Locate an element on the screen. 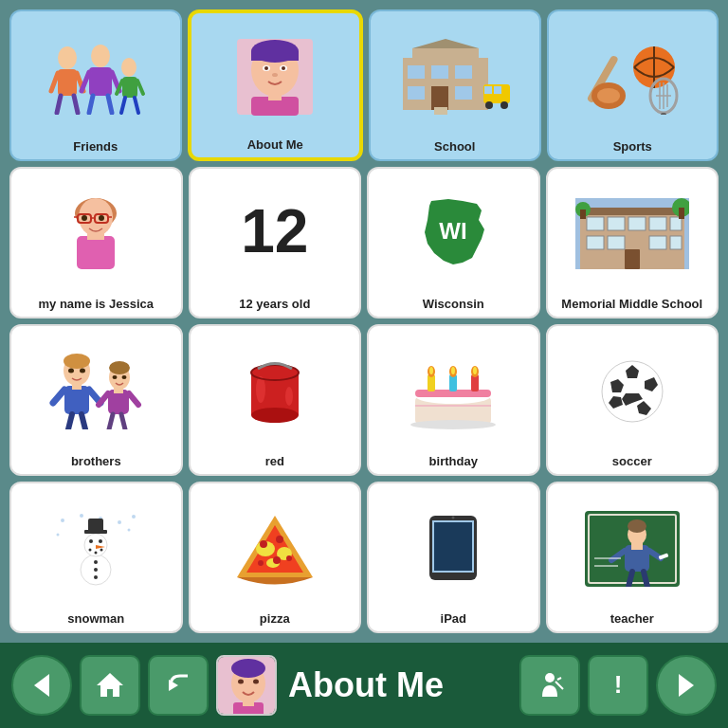  memorial-label: Memorial Middle School is located at coordinates (631, 301).